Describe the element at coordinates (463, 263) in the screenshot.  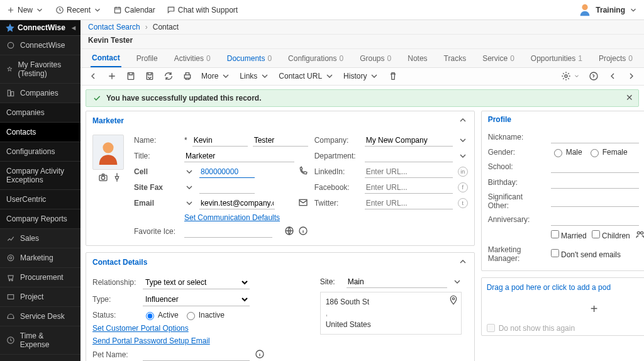
I see `collapse-icon` at that location.